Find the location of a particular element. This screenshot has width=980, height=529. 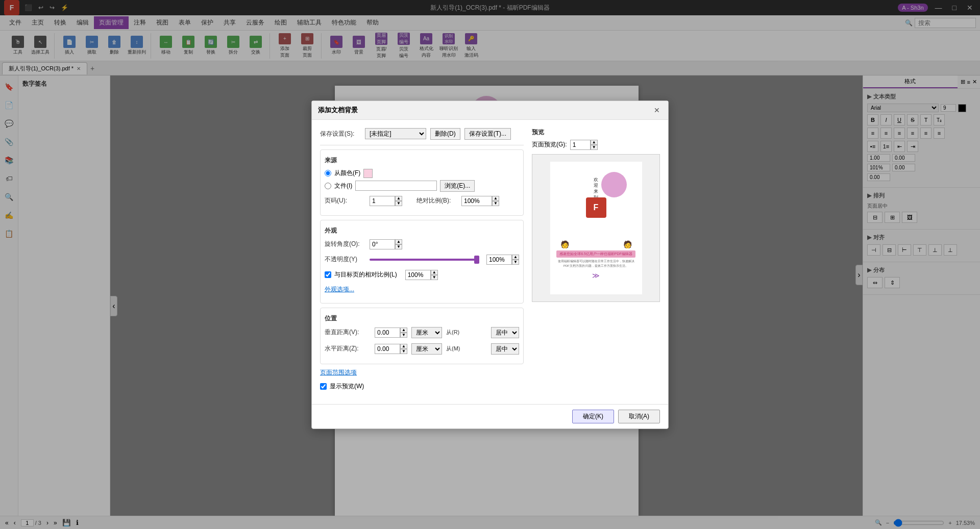

show-preview-label: 显示预览(W) is located at coordinates (347, 387).